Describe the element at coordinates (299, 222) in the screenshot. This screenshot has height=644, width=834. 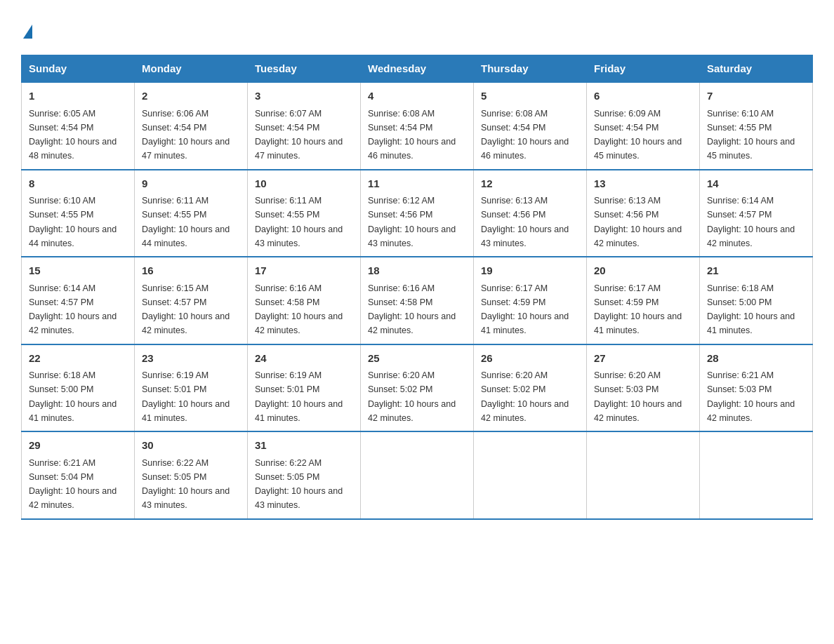
I see `day-info: Sunrise: 6:11 AMSunset: 4:55 PMDaylight:…` at that location.